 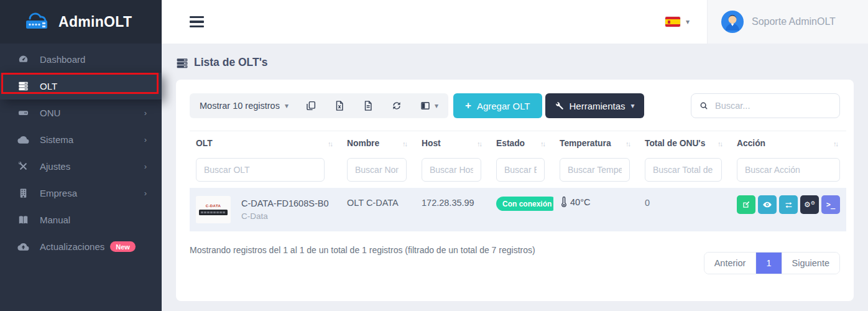 What do you see at coordinates (767, 205) in the screenshot?
I see `view-olt-button` at bounding box center [767, 205].